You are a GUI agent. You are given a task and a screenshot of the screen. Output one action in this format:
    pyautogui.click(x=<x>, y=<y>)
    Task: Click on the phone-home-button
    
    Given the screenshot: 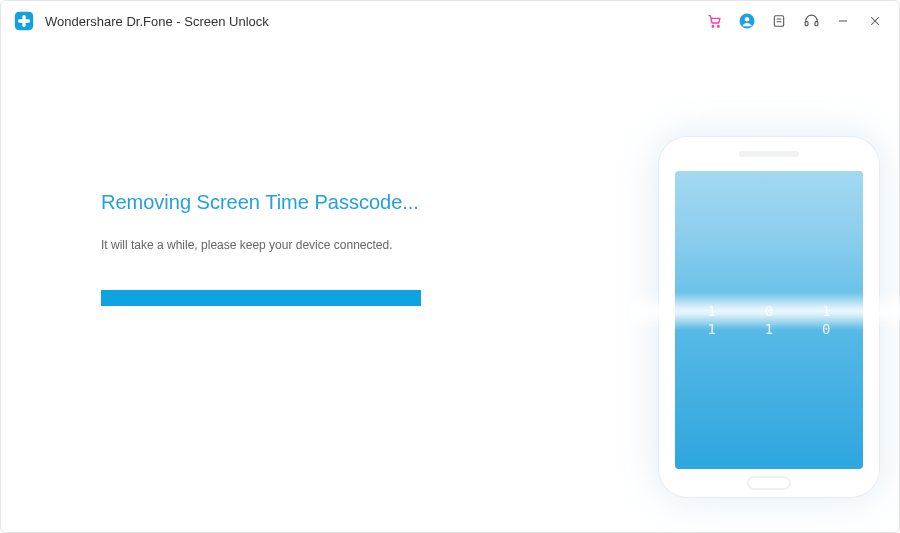 What is the action you would take?
    pyautogui.click(x=769, y=483)
    